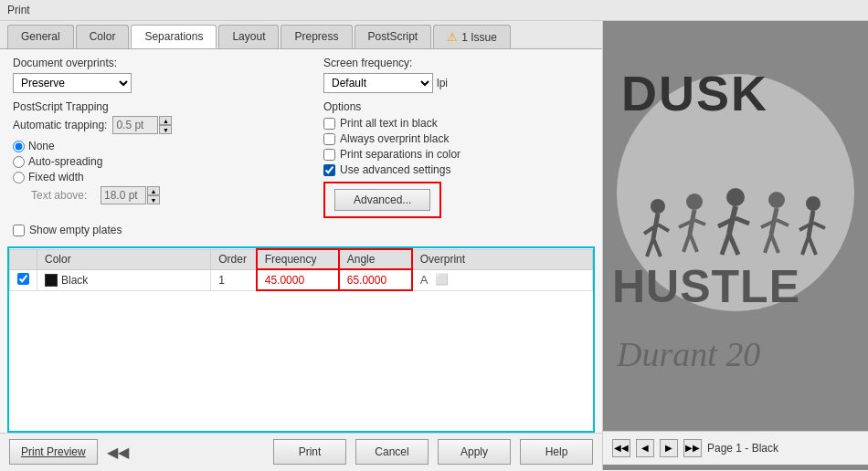 The image size is (868, 471). I want to click on always-overprint-black-checkbox, so click(329, 139).